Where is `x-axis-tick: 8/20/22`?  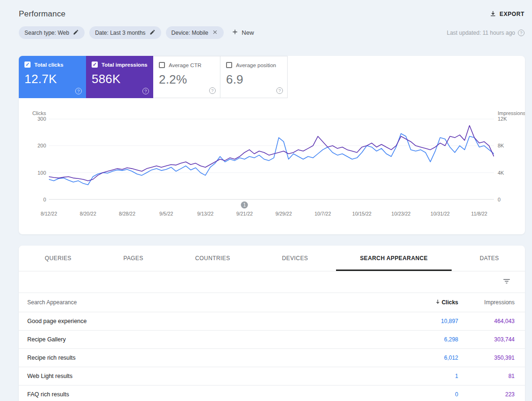 x-axis-tick: 8/20/22 is located at coordinates (88, 214).